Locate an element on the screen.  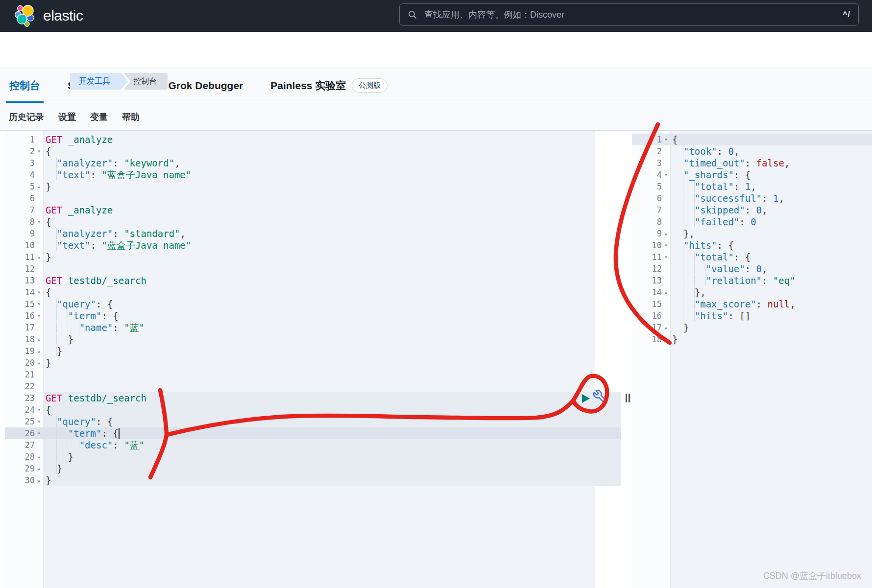
code-line: "skipped": 0, is located at coordinates (772, 210).